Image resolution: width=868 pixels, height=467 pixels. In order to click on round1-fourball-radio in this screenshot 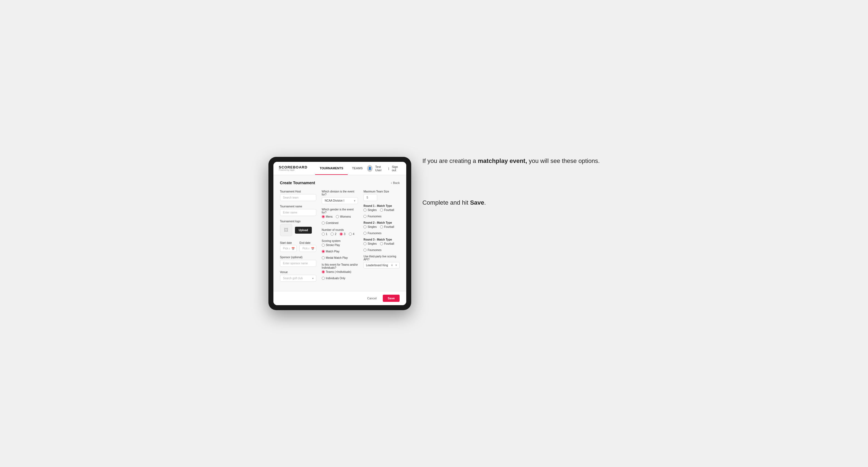, I will do `click(381, 210)`.